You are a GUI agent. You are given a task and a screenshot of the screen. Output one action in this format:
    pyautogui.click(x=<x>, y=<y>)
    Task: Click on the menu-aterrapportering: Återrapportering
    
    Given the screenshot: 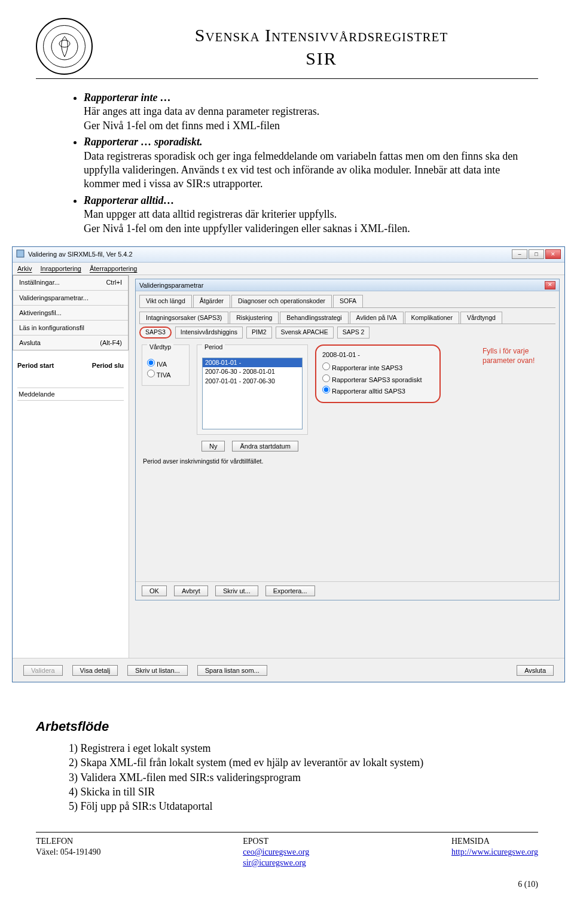 What is the action you would take?
    pyautogui.click(x=114, y=269)
    